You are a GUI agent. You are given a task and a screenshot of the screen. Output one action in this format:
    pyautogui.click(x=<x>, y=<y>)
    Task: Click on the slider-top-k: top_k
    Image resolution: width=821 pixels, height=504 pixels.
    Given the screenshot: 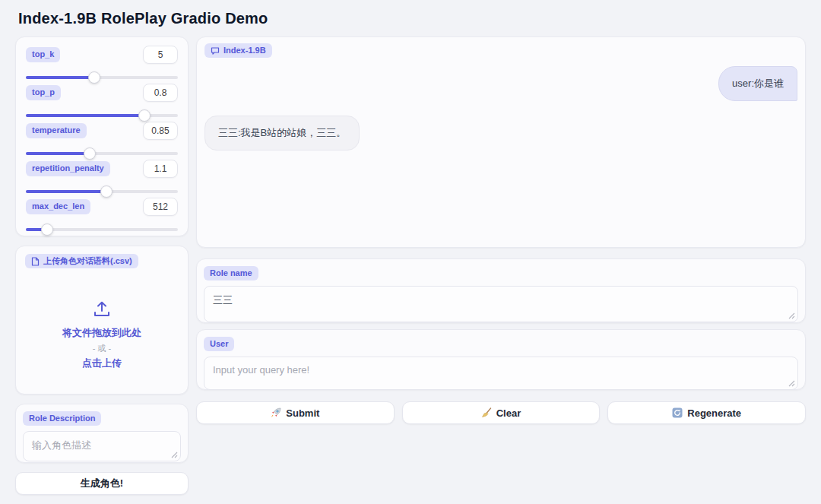 What is the action you would take?
    pyautogui.click(x=102, y=65)
    